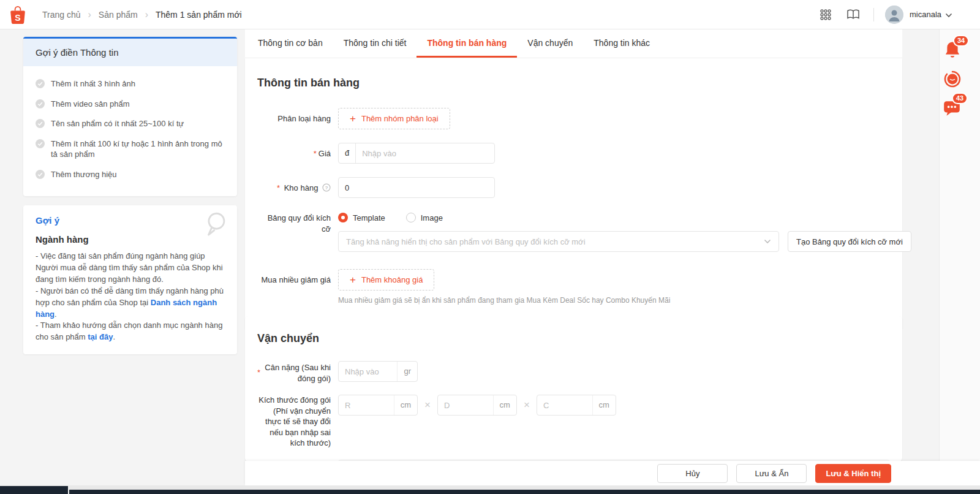 The image size is (980, 494). I want to click on save-show-button: Lưu & Hiển thị, so click(853, 473).